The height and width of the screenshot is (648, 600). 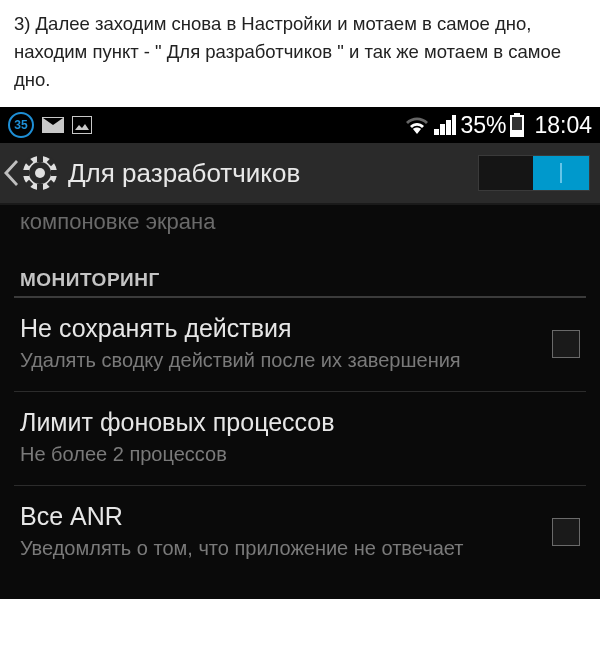 What do you see at coordinates (276, 328) in the screenshot?
I see `setting-title: Не сохранять действия` at bounding box center [276, 328].